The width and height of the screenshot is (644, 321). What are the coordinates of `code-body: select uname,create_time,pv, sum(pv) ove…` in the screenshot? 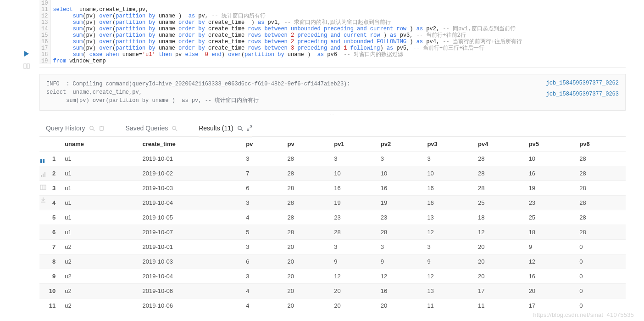 It's located at (286, 32).